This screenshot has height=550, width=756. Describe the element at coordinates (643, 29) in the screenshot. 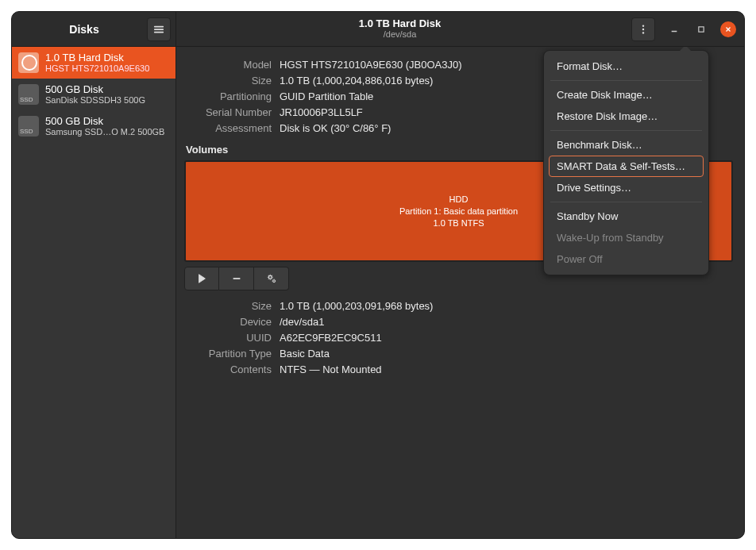

I see `drive-options-button` at that location.